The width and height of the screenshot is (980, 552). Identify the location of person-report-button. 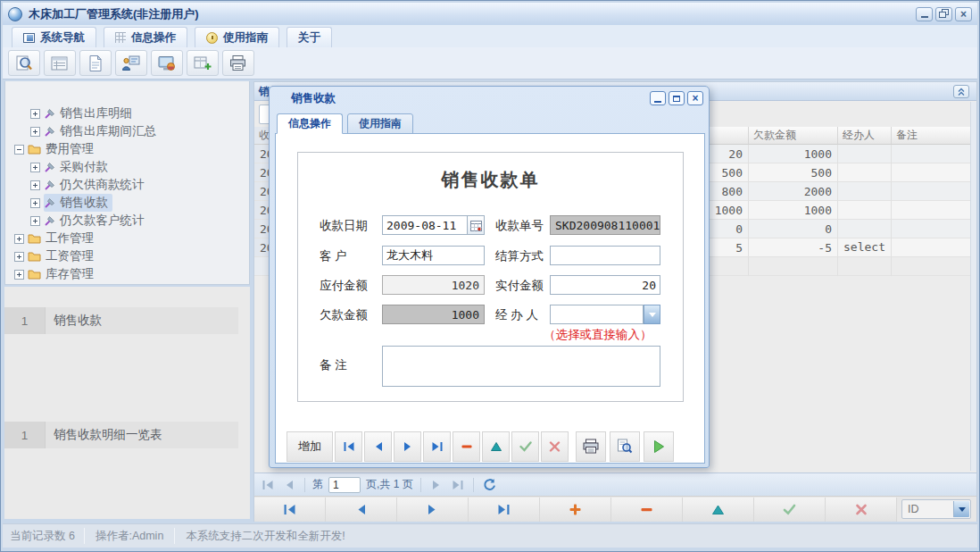
(131, 63).